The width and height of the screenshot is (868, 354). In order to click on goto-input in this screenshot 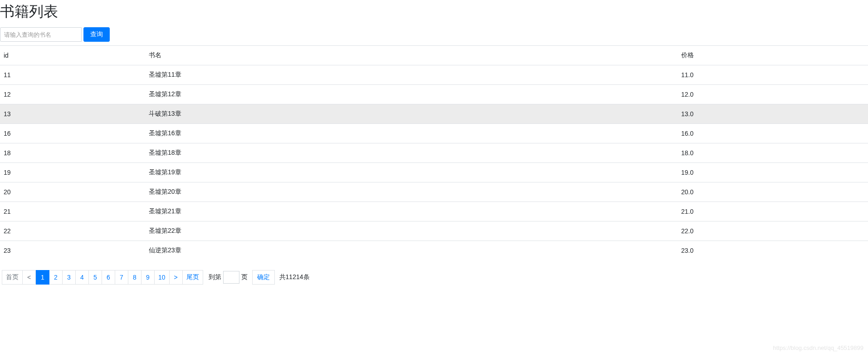, I will do `click(231, 277)`.